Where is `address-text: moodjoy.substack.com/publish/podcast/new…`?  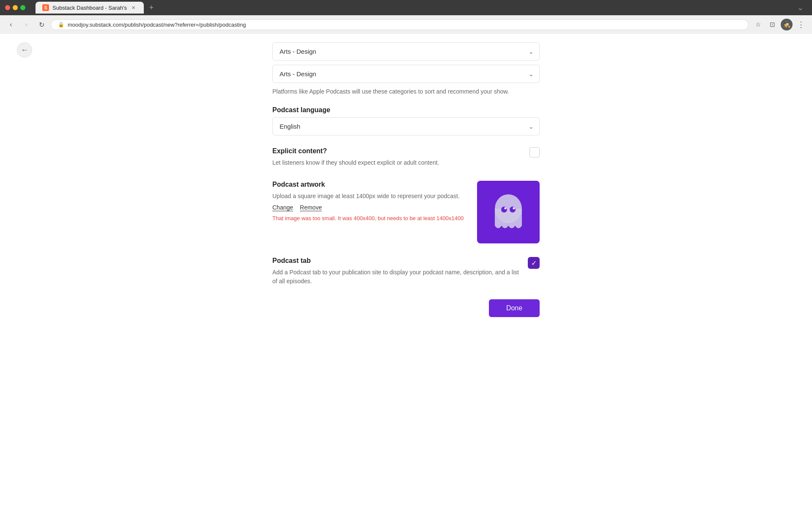
address-text: moodjoy.substack.com/publish/podcast/new… is located at coordinates (156, 25).